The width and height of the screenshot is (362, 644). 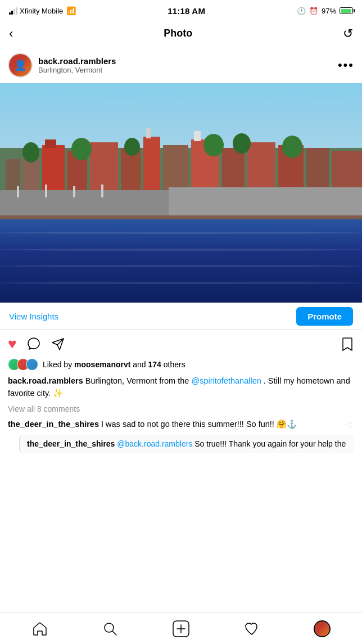 What do you see at coordinates (77, 70) in the screenshot?
I see `location: Burlington, Vermont` at bounding box center [77, 70].